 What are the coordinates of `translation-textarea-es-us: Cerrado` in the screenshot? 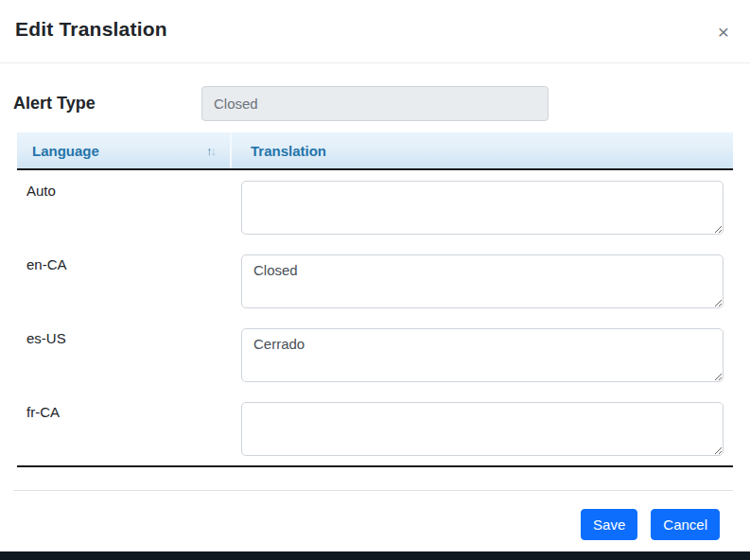 It's located at (482, 356).